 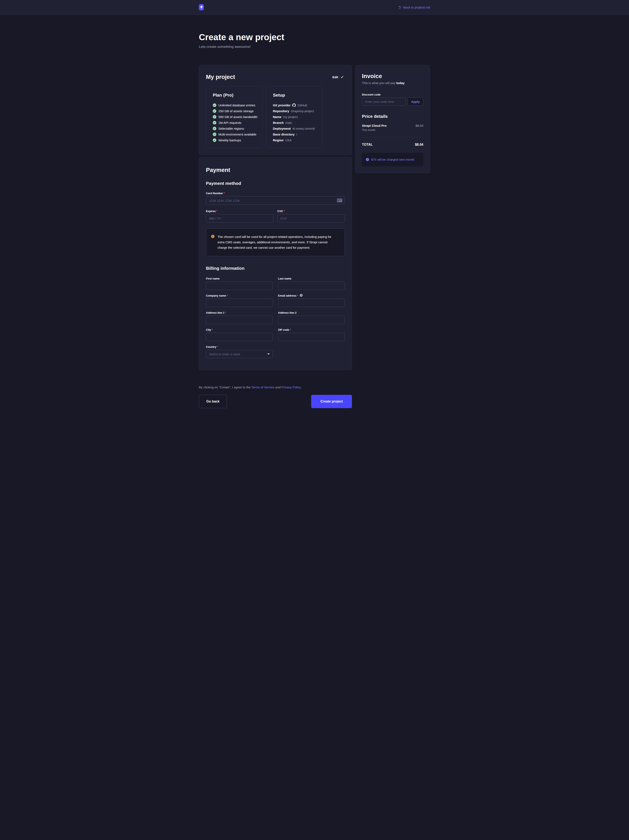 I want to click on setup-row-label: Branch, so click(x=278, y=123).